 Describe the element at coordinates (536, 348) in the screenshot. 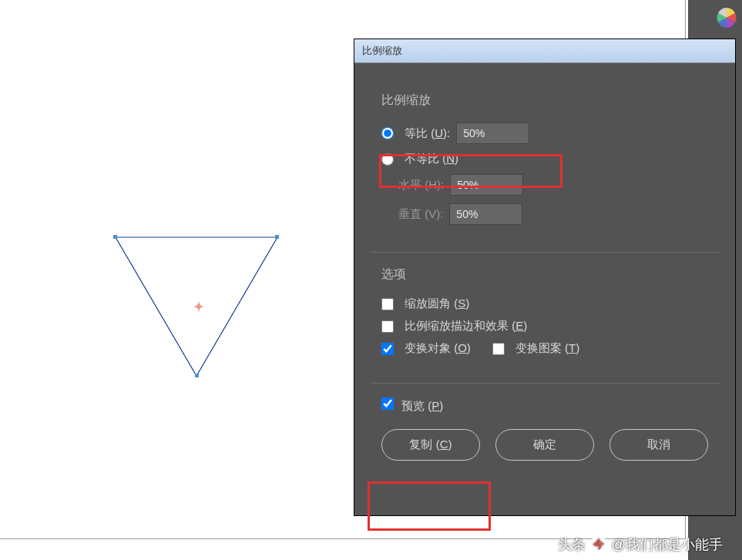

I see `transform-patterns-row: 变换图案 (T)` at that location.